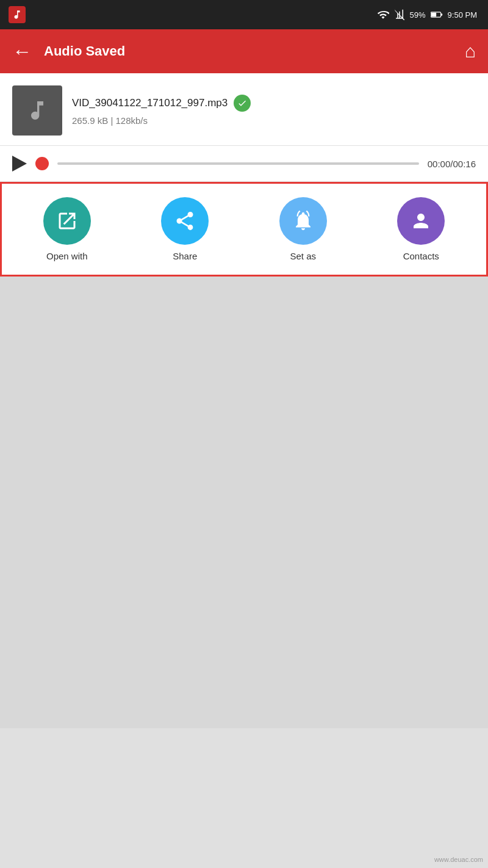  What do you see at coordinates (400, 15) in the screenshot?
I see `signal-icon` at bounding box center [400, 15].